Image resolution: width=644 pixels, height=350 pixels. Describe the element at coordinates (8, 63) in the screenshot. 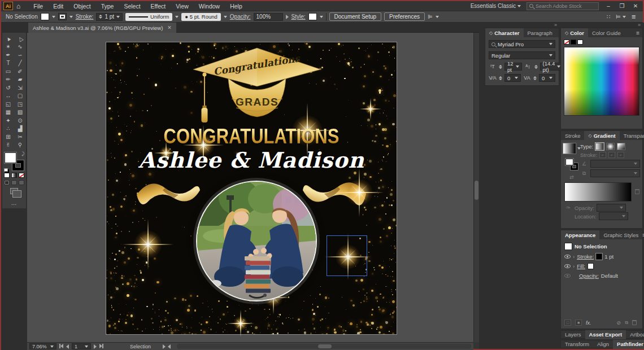

I see `type-tool: T` at that location.